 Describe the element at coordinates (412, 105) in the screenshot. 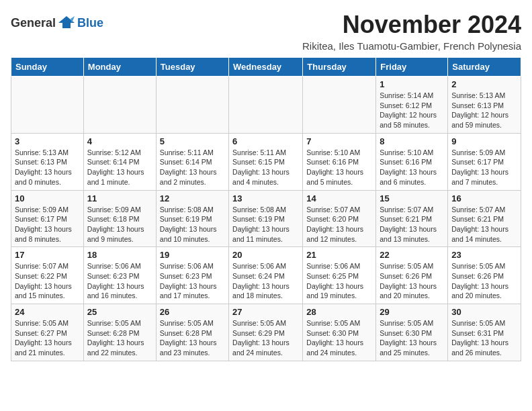

I see `calendar-day-cell: 1Sunrise: 5:14 AM Sunset: 6:12 PM Daylig…` at that location.